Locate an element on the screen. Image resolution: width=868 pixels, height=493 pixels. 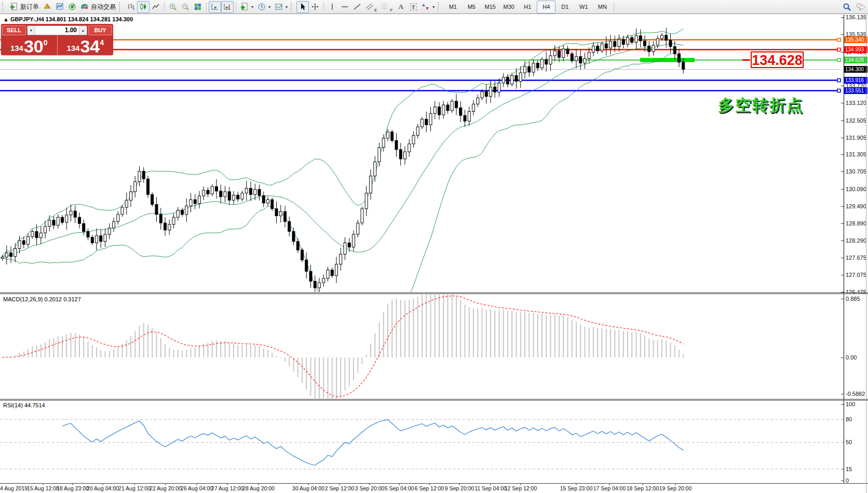
auto-scroll-button is located at coordinates (215, 7).